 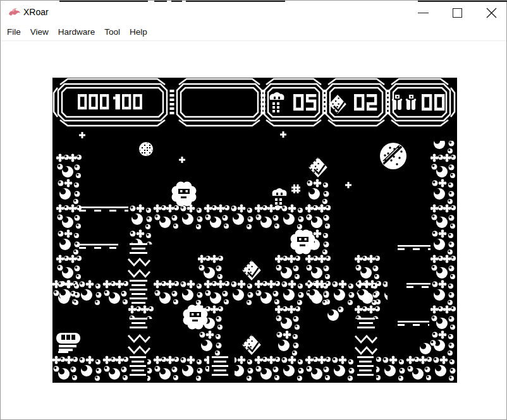 What do you see at coordinates (492, 13) in the screenshot?
I see `close-icon` at bounding box center [492, 13].